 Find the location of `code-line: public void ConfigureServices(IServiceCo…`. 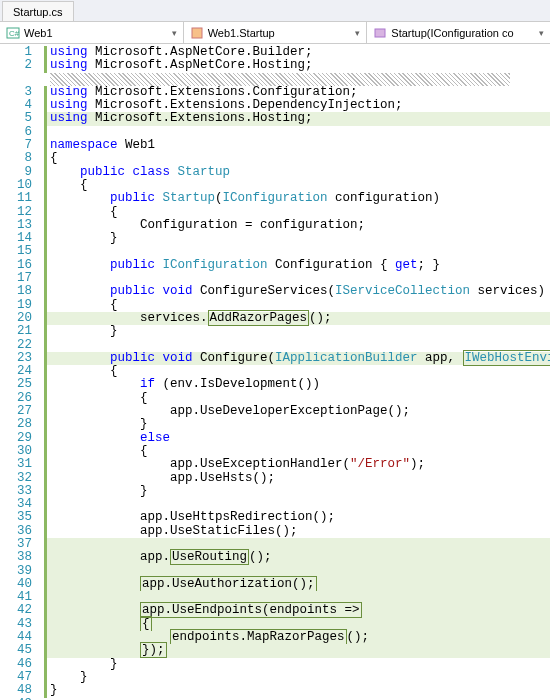

code-line: public void ConfigureServices(IServiceCo… is located at coordinates (297, 292).